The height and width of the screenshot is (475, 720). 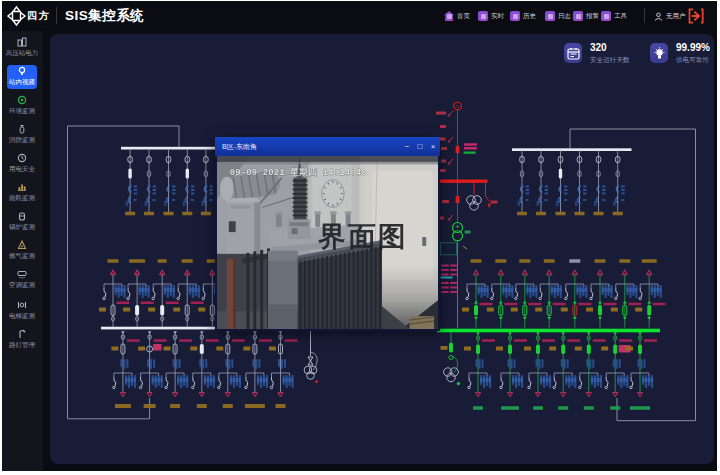 I want to click on svg-text: 界面图, so click(x=362, y=236).